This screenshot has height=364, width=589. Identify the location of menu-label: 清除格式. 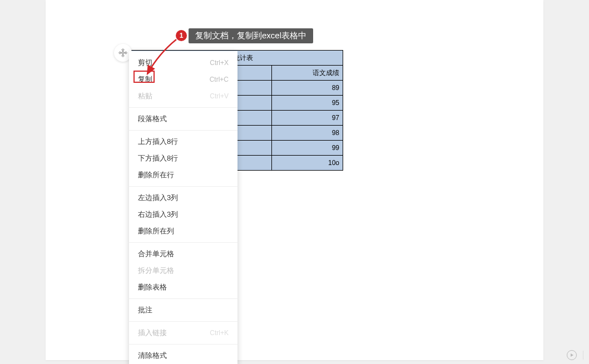
(152, 356).